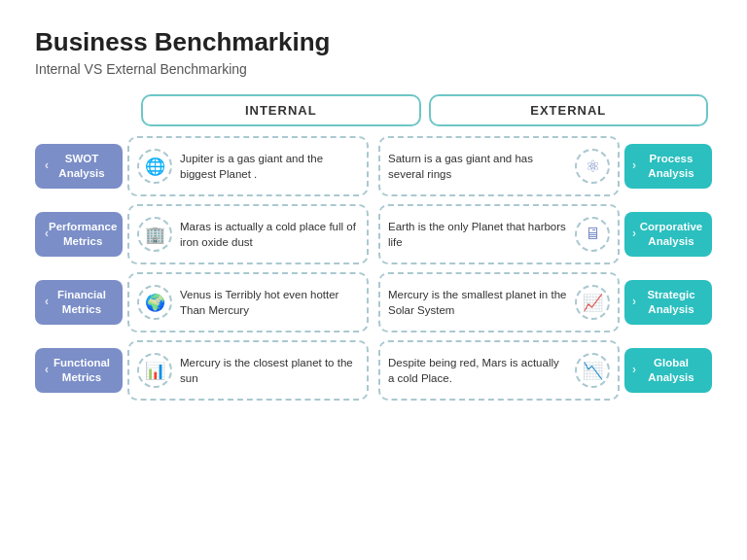  I want to click on table-row: ‹ Performance Metrics 🏢 Maras is actuall…, so click(374, 234).